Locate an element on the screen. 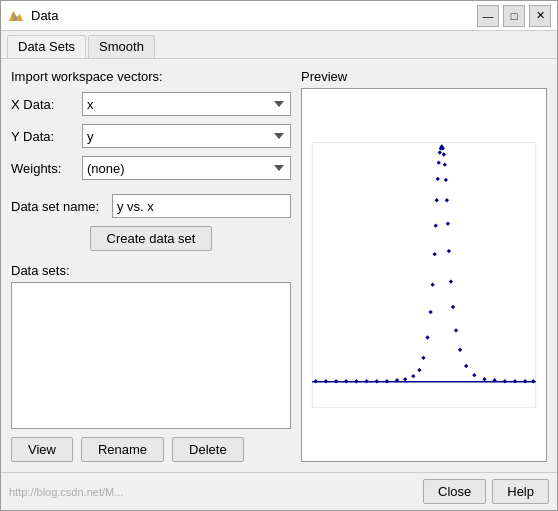 The width and height of the screenshot is (558, 511). y-data-row: Y Data: y is located at coordinates (151, 136).